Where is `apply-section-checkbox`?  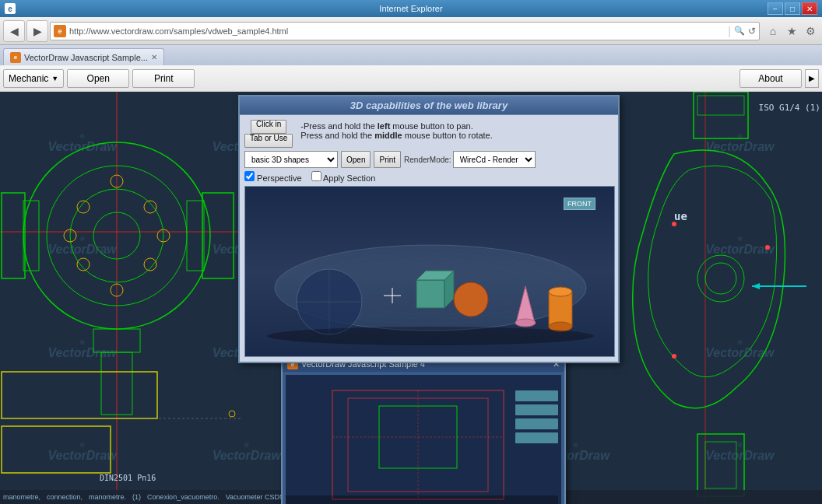 apply-section-checkbox is located at coordinates (316, 176).